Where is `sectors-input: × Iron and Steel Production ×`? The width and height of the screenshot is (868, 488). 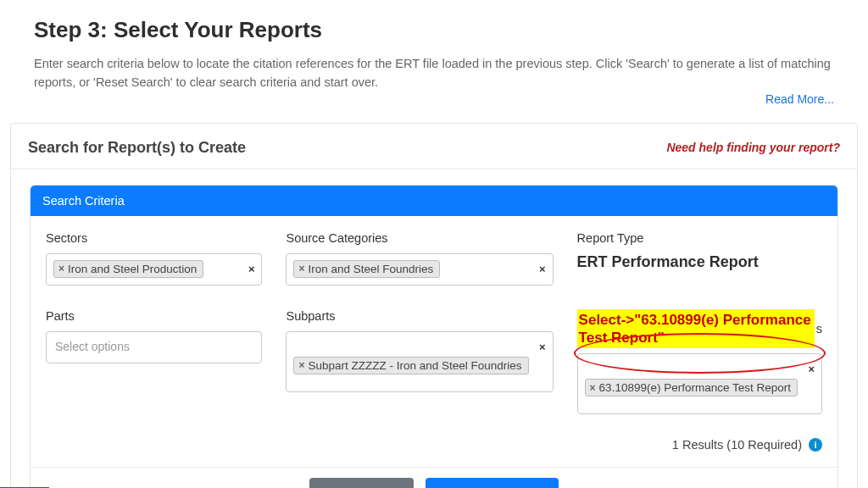 sectors-input: × Iron and Steel Production × is located at coordinates (154, 269).